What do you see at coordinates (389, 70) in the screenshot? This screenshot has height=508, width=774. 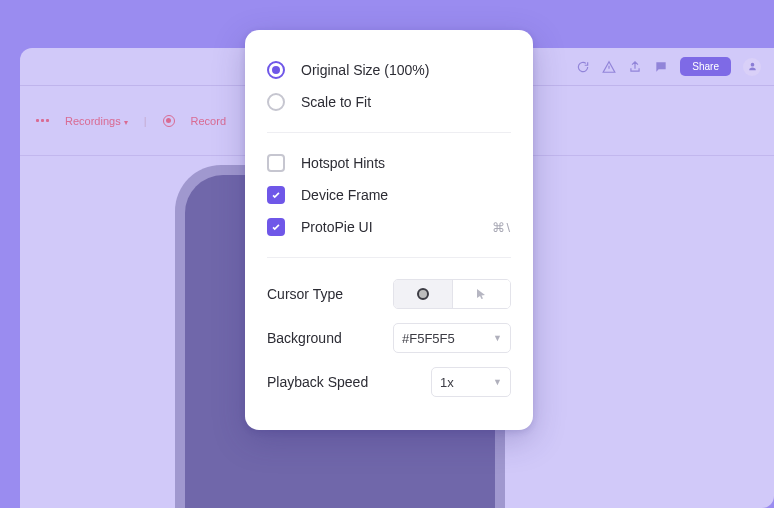 I see `size-option-original: Original Size (100%)` at bounding box center [389, 70].